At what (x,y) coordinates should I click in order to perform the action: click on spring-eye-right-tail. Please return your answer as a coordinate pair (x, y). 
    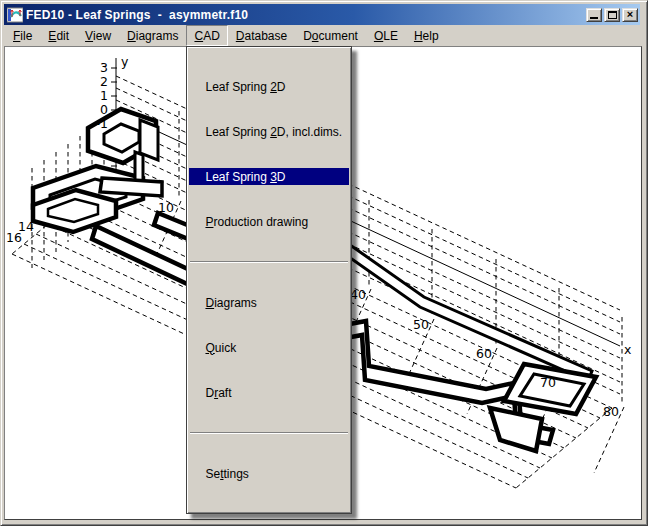
    Looking at the image, I should click on (516, 430).